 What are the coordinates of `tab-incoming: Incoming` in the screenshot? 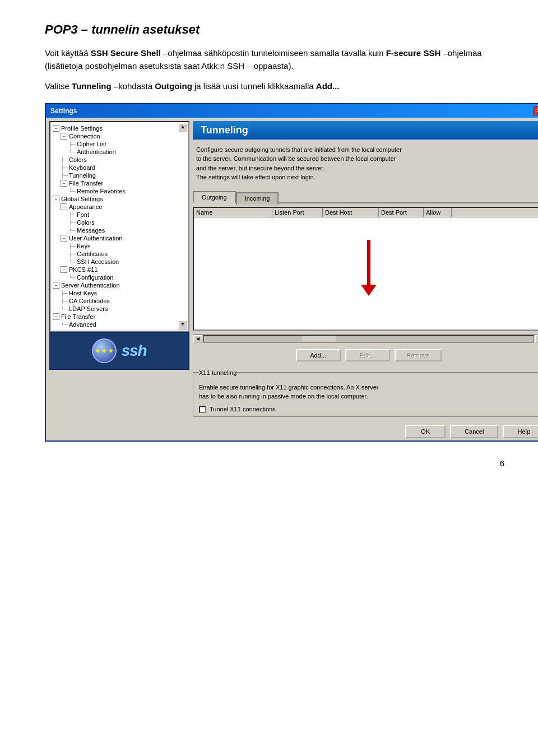 It's located at (258, 198).